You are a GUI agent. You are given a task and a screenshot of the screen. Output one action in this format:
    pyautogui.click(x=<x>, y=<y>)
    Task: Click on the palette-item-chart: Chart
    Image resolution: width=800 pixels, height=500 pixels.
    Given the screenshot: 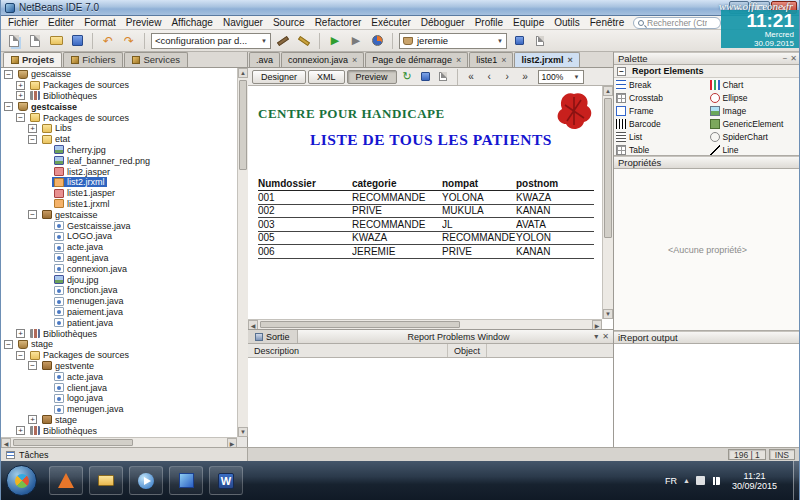 What is the action you would take?
    pyautogui.click(x=754, y=84)
    